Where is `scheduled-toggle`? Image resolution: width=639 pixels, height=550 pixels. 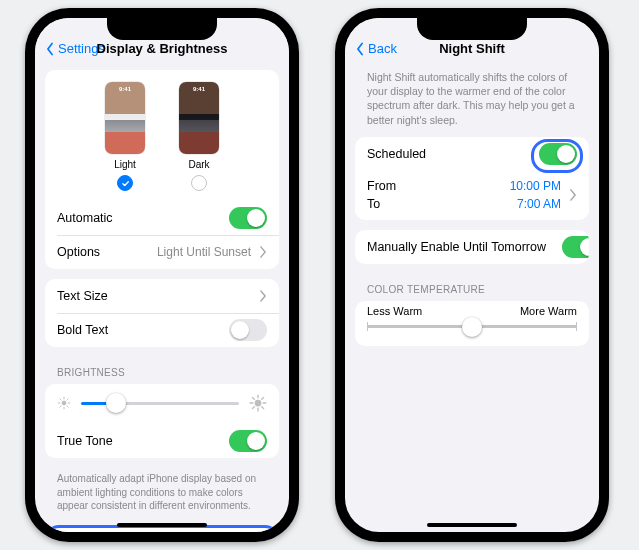 scheduled-toggle is located at coordinates (558, 154).